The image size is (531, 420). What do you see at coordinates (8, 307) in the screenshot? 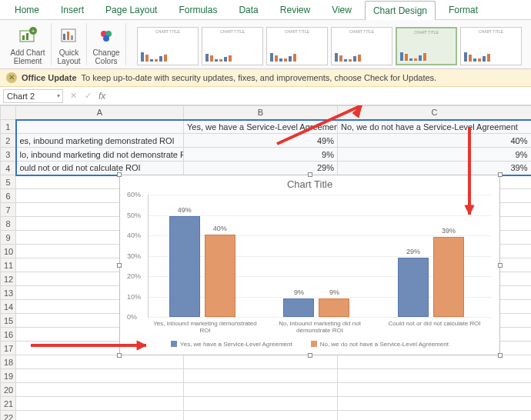
I see `row-header: 14` at bounding box center [8, 307].